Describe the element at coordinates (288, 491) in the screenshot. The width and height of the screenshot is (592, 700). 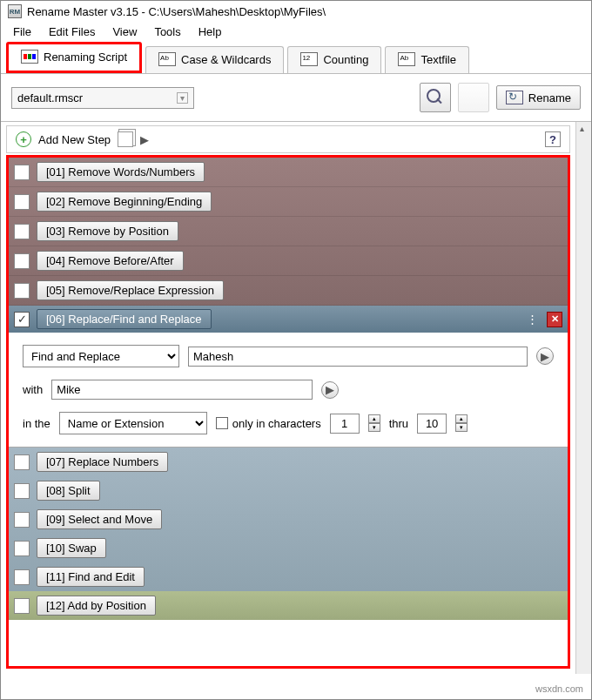
I see `step-08: [08] Split` at that location.